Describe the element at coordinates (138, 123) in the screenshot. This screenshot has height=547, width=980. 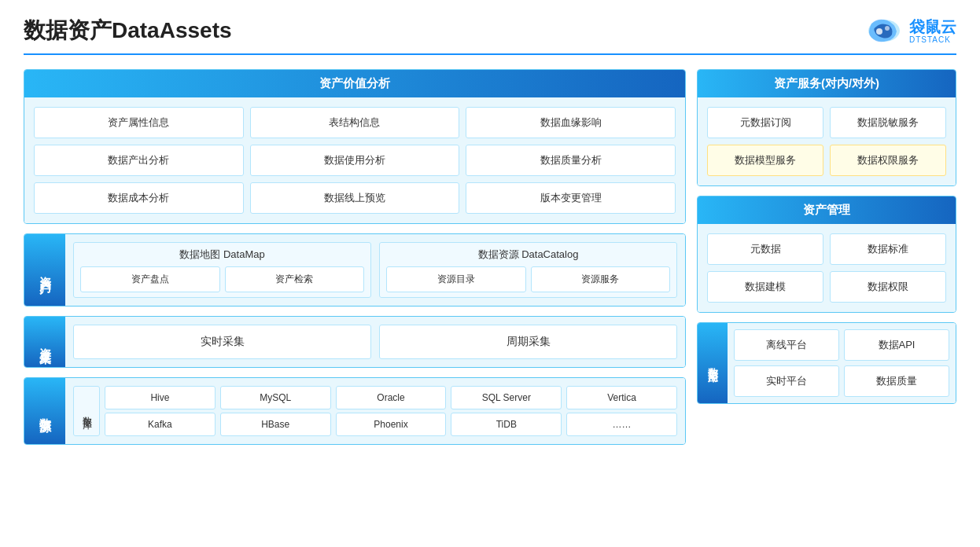
I see `card-asset-attr: 资产属性信息` at that location.